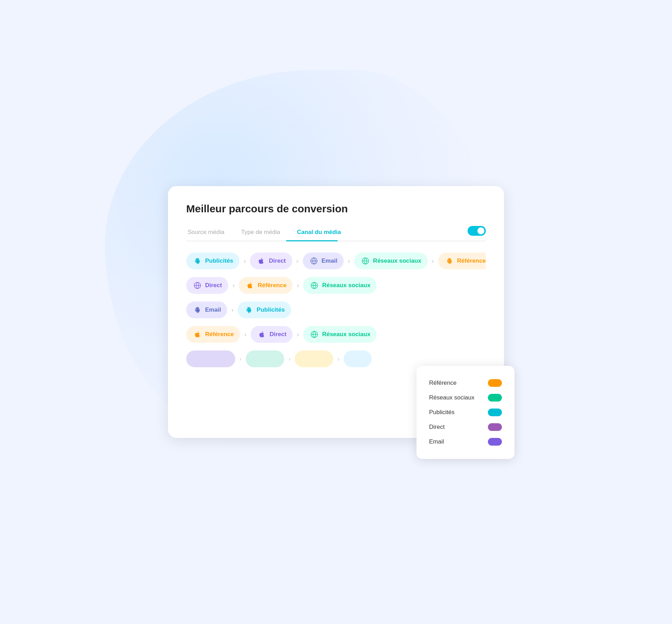 This screenshot has height=624, width=672. What do you see at coordinates (298, 334) in the screenshot?
I see `arrow-9: ›` at bounding box center [298, 334].